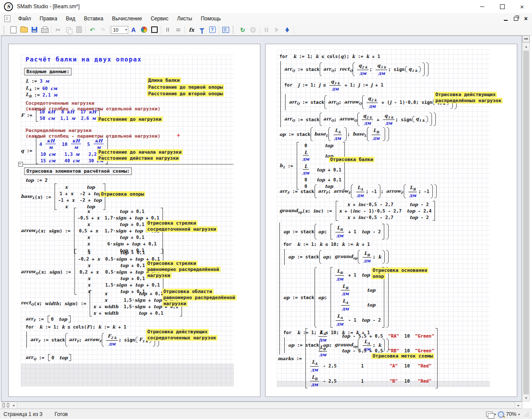 Image resolution: width=532 pixels, height=419 pixels. Describe the element at coordinates (482, 6) in the screenshot. I see `minimize-button` at that location.